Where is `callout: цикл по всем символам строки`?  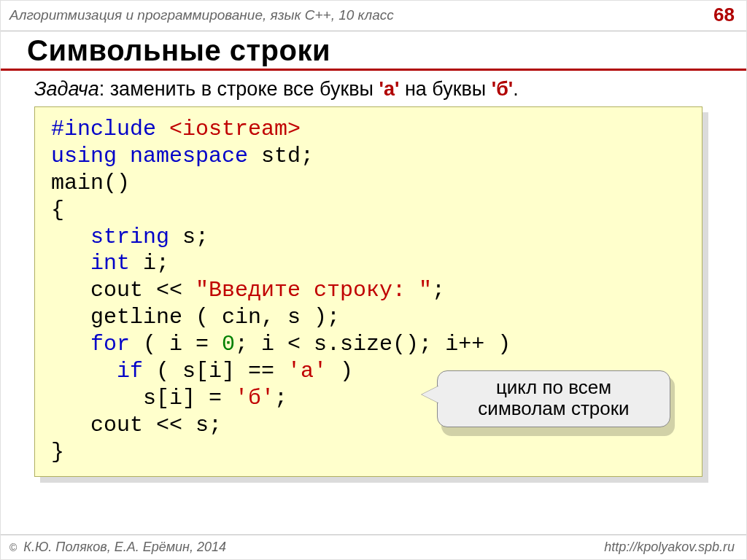 callout: цикл по всем символам строки is located at coordinates (554, 398).